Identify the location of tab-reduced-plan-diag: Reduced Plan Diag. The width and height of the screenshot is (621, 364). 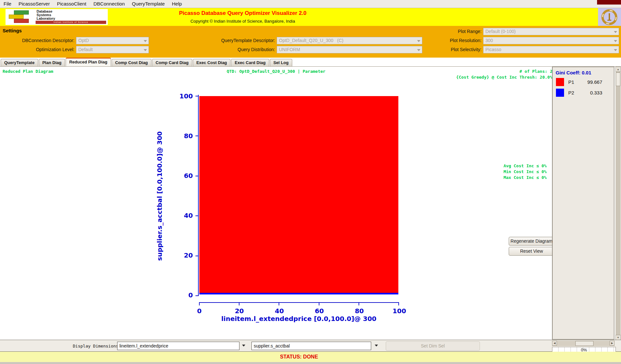
(88, 62).